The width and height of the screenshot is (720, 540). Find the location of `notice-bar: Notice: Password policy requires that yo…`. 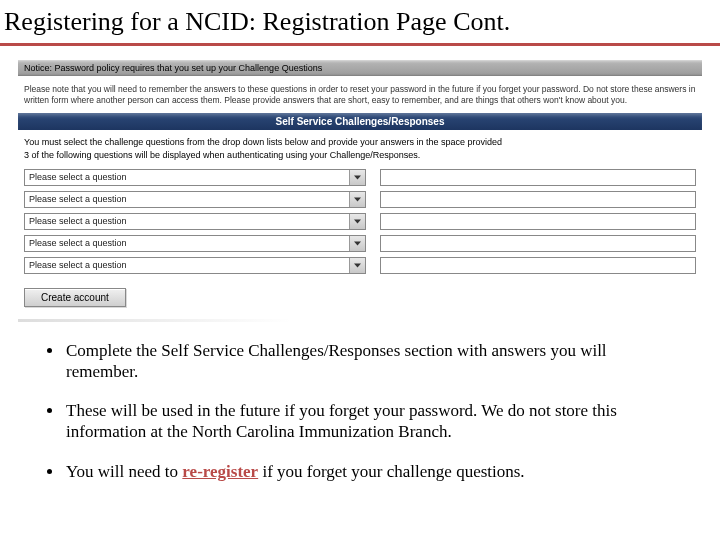

notice-bar: Notice: Password policy requires that yo… is located at coordinates (360, 68).